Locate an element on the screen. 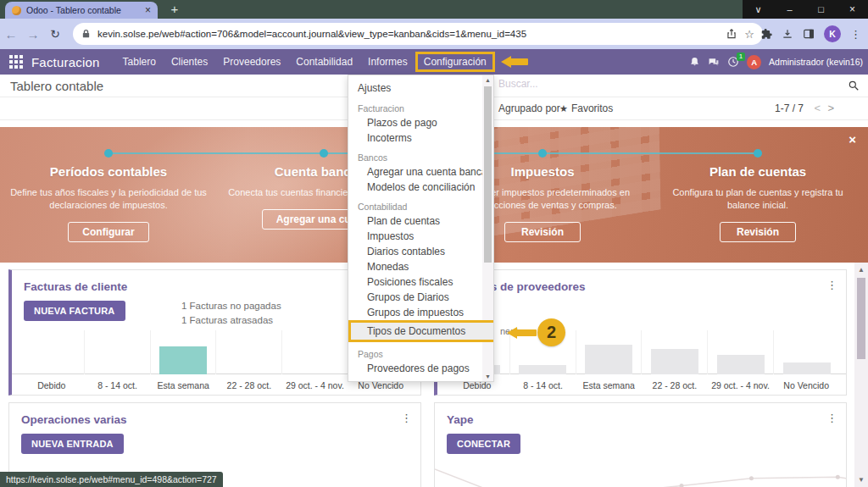 The height and width of the screenshot is (487, 868). window-close-icon: × is located at coordinates (853, 9).